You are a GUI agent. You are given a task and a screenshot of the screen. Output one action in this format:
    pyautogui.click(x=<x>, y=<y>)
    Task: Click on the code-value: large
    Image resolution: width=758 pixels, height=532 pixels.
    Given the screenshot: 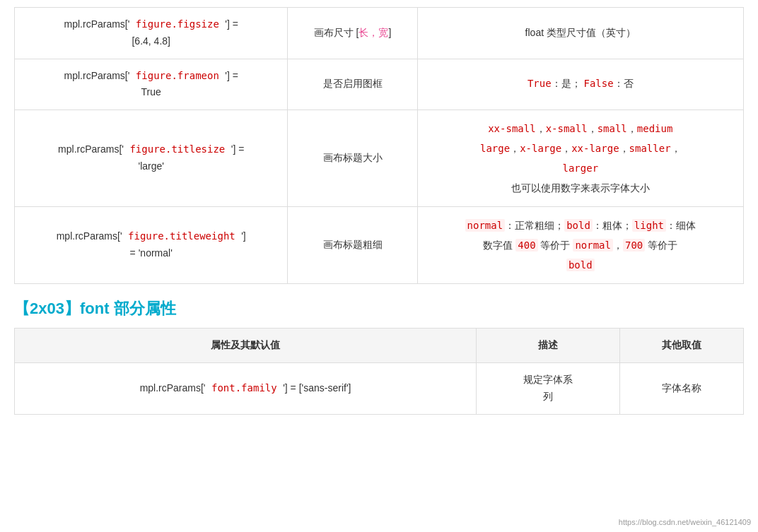 What is the action you would take?
    pyautogui.click(x=495, y=148)
    